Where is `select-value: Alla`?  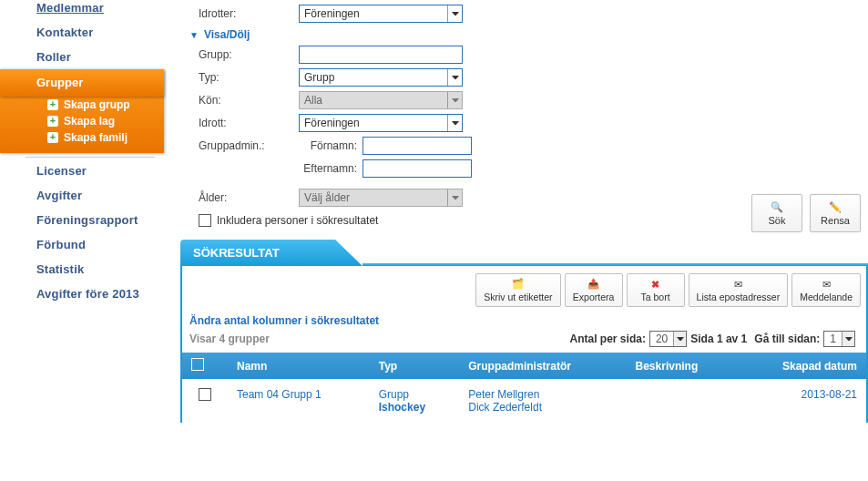 select-value: Alla is located at coordinates (373, 100).